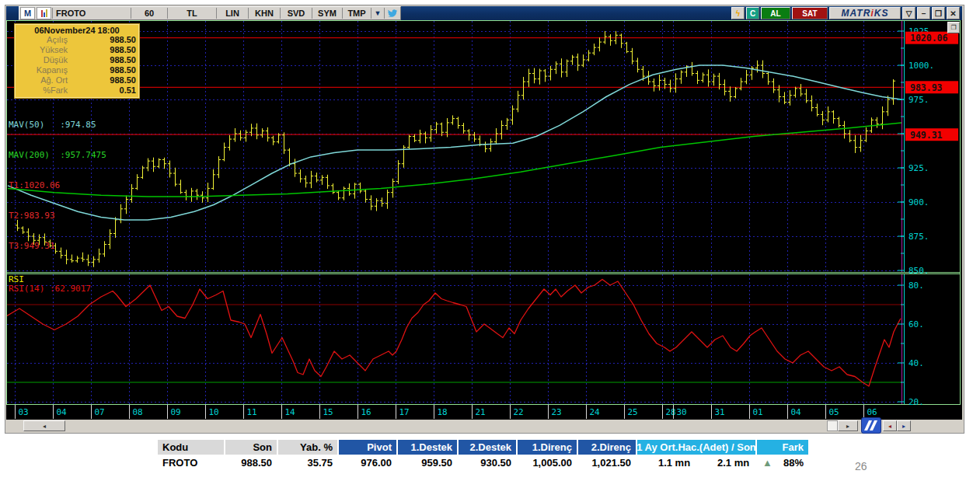 The width and height of the screenshot is (980, 488). Describe the element at coordinates (909, 13) in the screenshot. I see `dropdown-button-icon: ▽` at that location.